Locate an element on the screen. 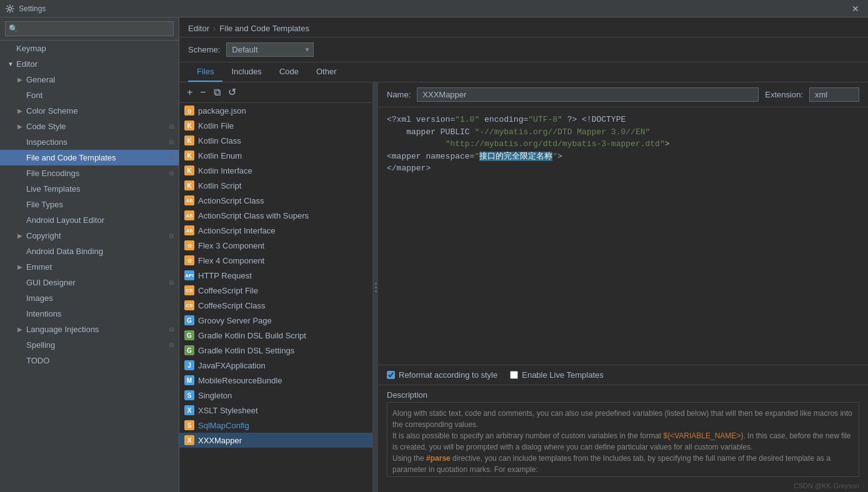  live-templates-checkbox-wrap: Enable Live Templates is located at coordinates (557, 375).